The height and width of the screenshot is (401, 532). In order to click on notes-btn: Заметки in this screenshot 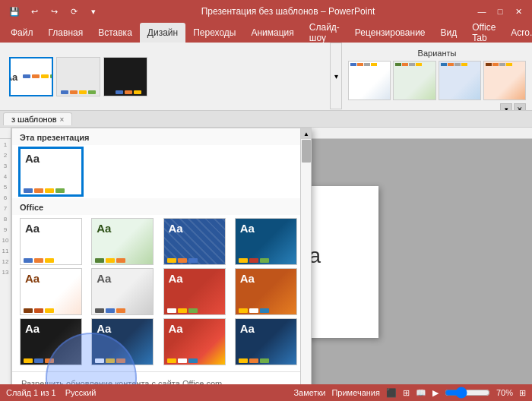, I will do `click(309, 393)`.